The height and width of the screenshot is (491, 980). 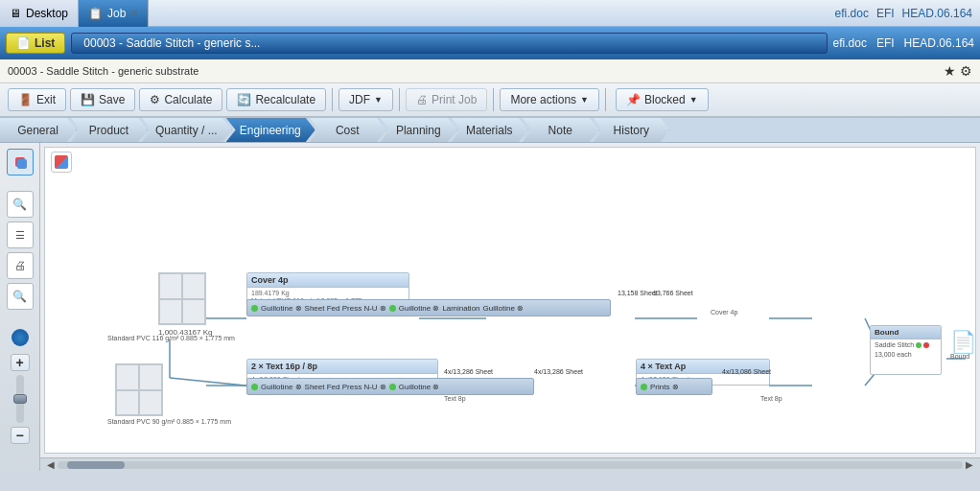 I want to click on tab-materials: Materials, so click(x=490, y=130).